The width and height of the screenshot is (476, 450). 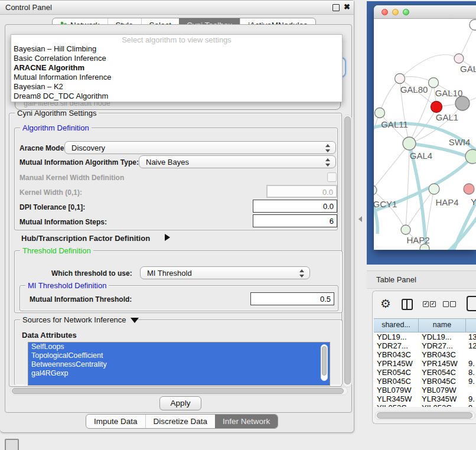 I want to click on tab-discretize-data: Discretize Data, so click(x=181, y=422).